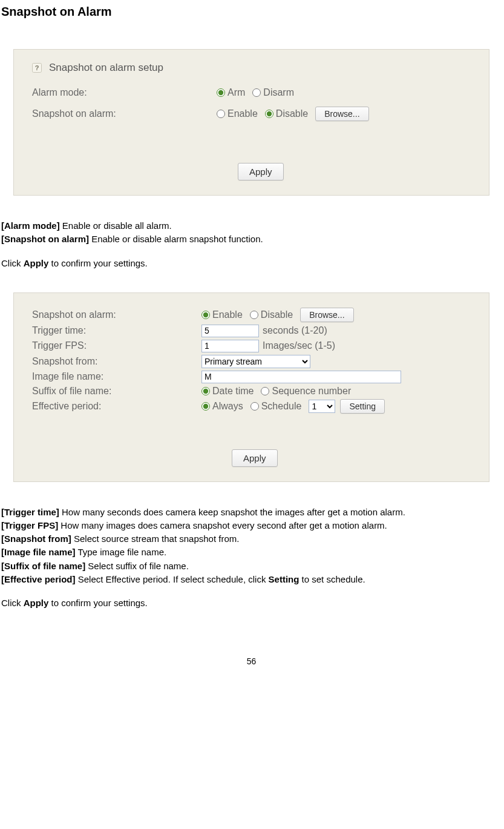  What do you see at coordinates (125, 114) in the screenshot?
I see `label-snapshot-on-alarm: Snapshot on alarm:` at bounding box center [125, 114].